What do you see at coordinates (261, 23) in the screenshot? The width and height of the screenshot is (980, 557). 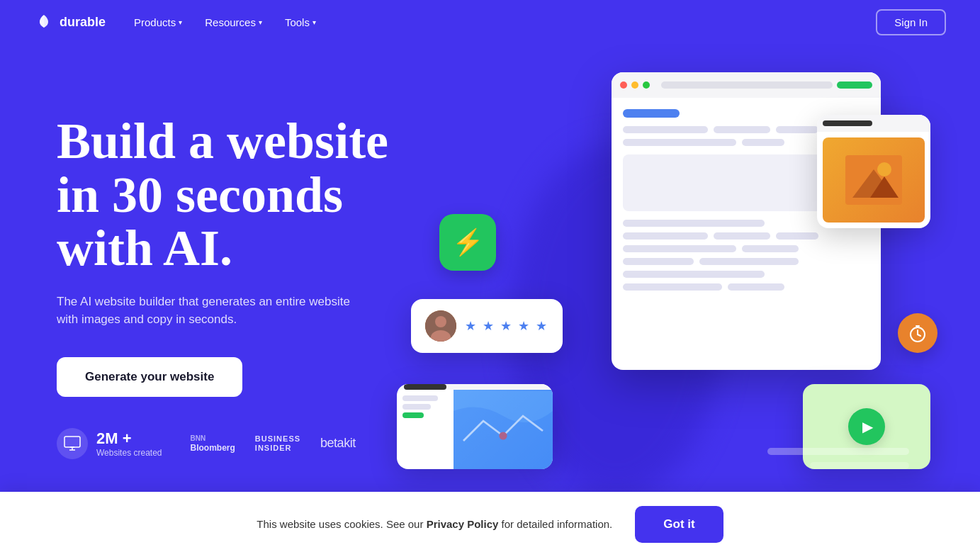 I see `resources-chevron-icon: ▾` at bounding box center [261, 23].